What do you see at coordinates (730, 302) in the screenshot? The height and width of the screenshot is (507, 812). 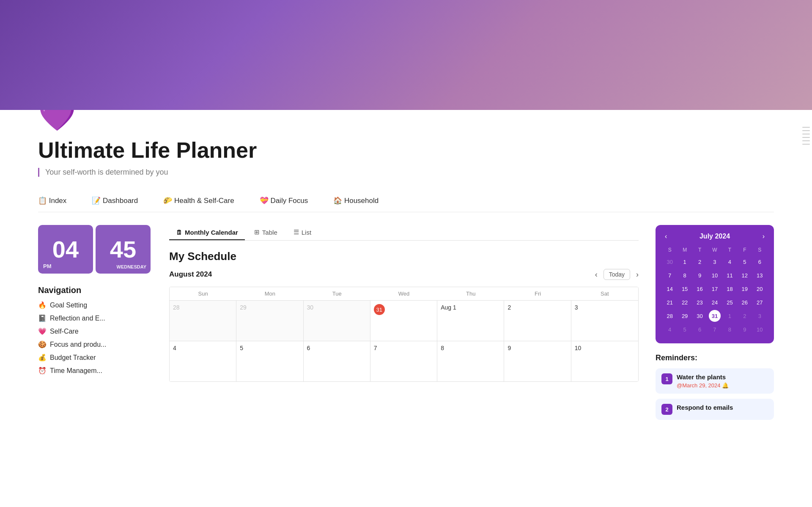 I see `mini-day: 25` at bounding box center [730, 302].